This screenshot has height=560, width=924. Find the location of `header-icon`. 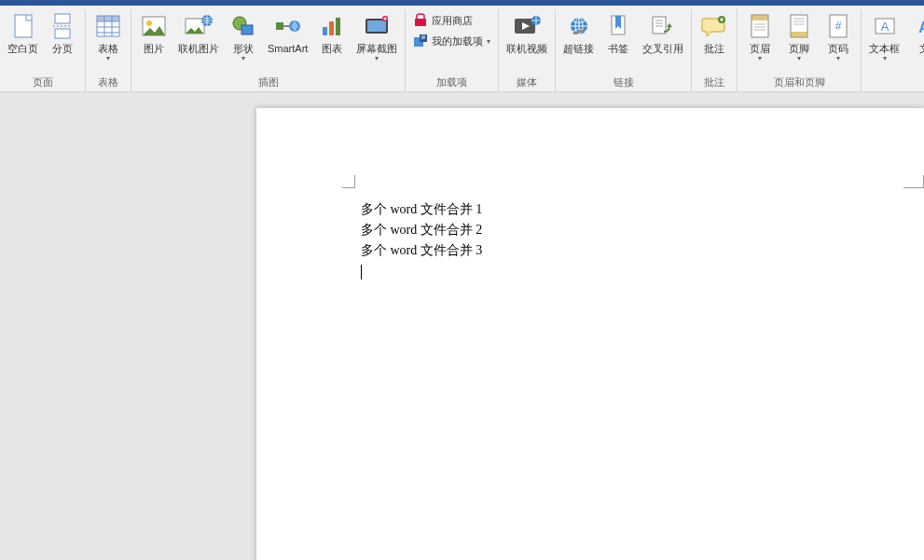

header-icon is located at coordinates (760, 26).